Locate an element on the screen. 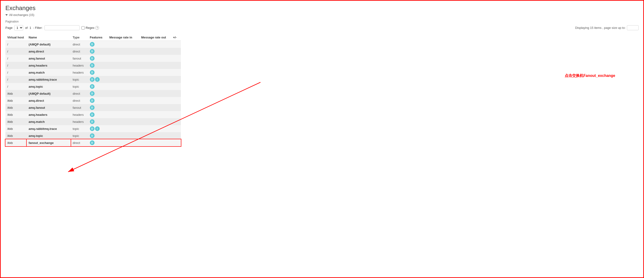 The width and height of the screenshot is (644, 278). table-row: /amq.directdirectD is located at coordinates (93, 51).